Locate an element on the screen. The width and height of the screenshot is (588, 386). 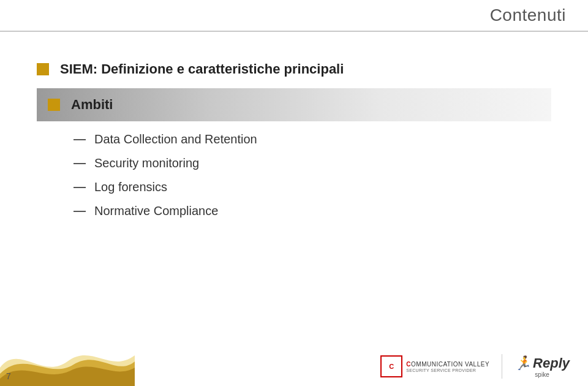
ambiti-bullet is located at coordinates (54, 105).